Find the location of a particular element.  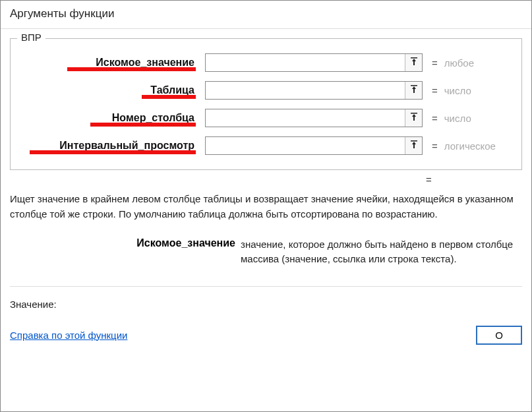

result-label: Значение: is located at coordinates (266, 312).